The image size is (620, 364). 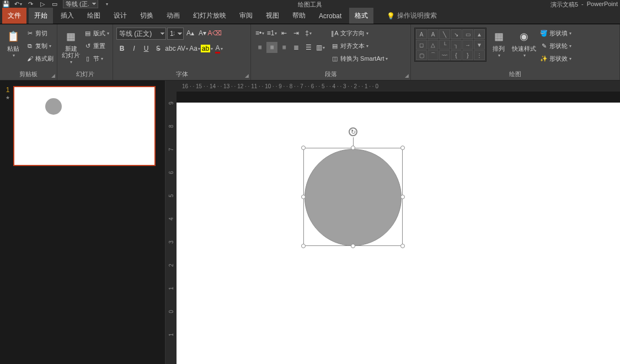 What do you see at coordinates (468, 34) in the screenshot?
I see `shape-rect-icon: ▭` at bounding box center [468, 34].